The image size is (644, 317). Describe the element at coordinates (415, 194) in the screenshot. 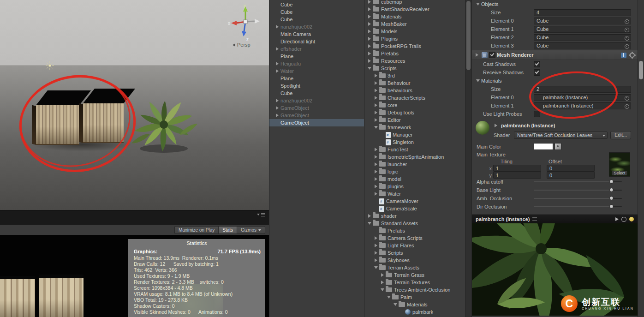

I see `project-item: Water` at that location.